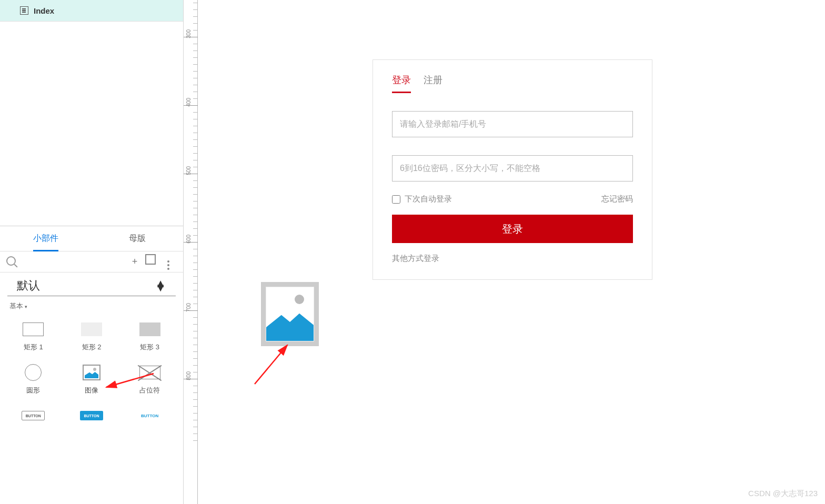 This screenshot has width=825, height=504. What do you see at coordinates (46, 239) in the screenshot?
I see `tab-widgets: 小部件` at bounding box center [46, 239].